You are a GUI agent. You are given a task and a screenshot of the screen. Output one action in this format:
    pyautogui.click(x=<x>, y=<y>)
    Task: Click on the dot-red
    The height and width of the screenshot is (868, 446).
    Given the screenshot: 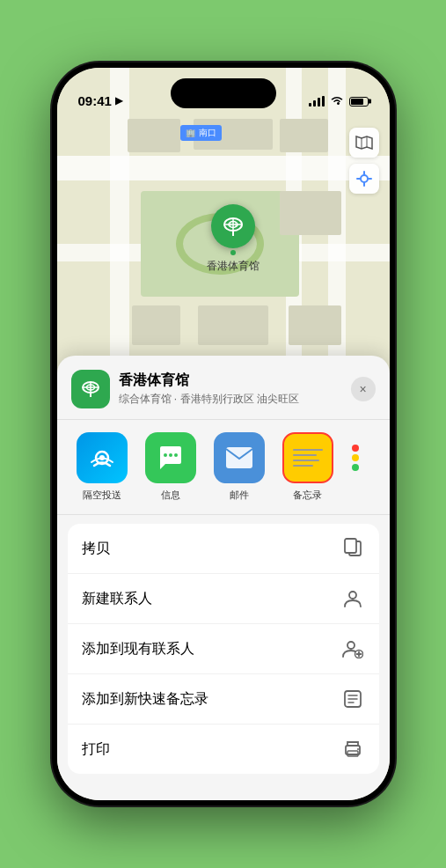 What is the action you would take?
    pyautogui.click(x=355, y=448)
    